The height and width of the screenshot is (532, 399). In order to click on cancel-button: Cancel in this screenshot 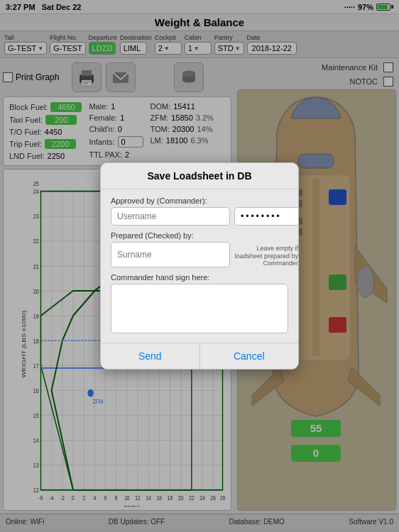, I will do `click(250, 356)`.